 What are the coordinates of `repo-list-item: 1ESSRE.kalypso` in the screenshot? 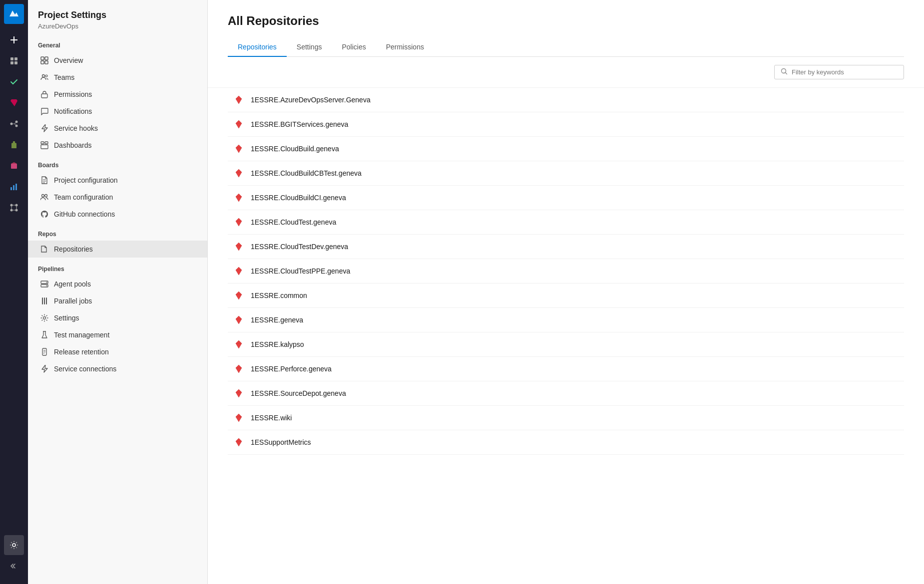 It's located at (566, 344).